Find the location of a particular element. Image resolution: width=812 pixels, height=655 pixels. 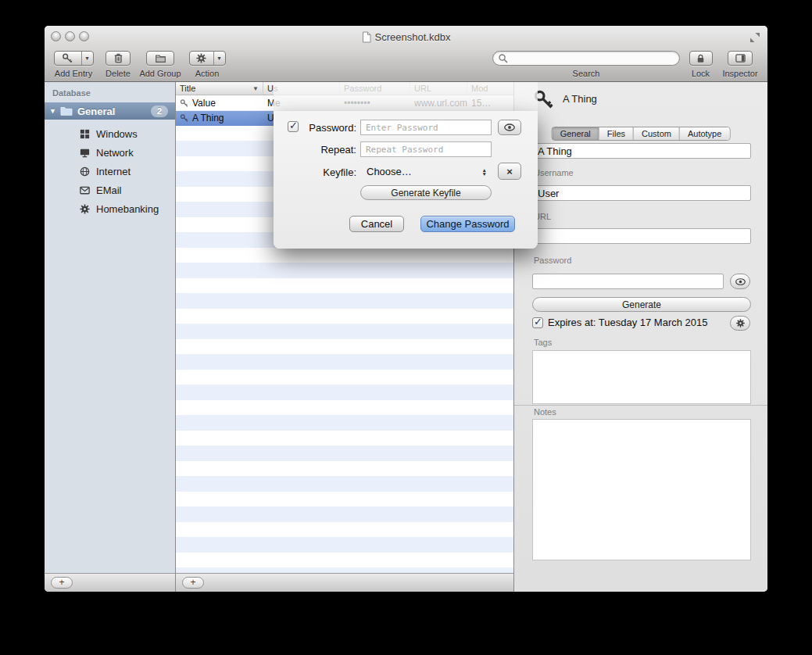

action-group: ▾ Action is located at coordinates (207, 64).